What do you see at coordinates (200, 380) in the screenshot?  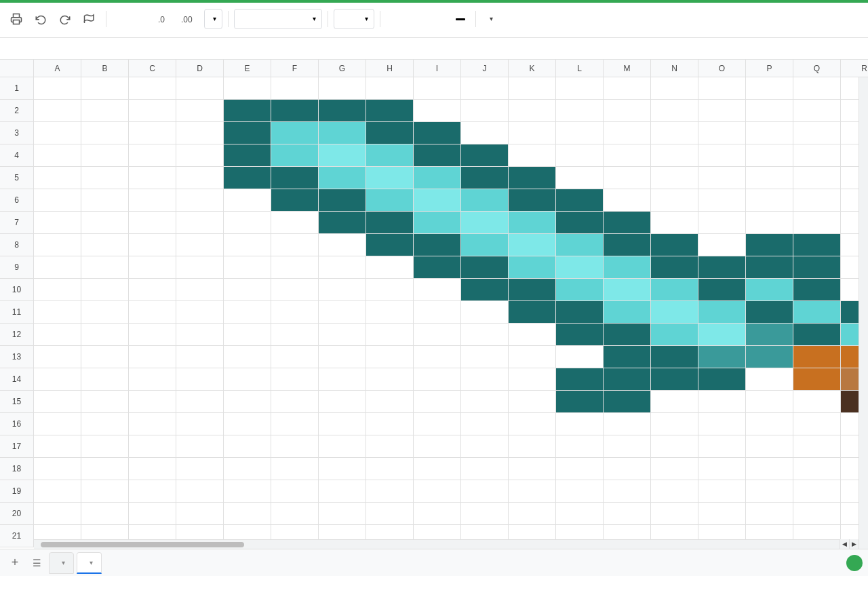 I see `cell-D14` at bounding box center [200, 380].